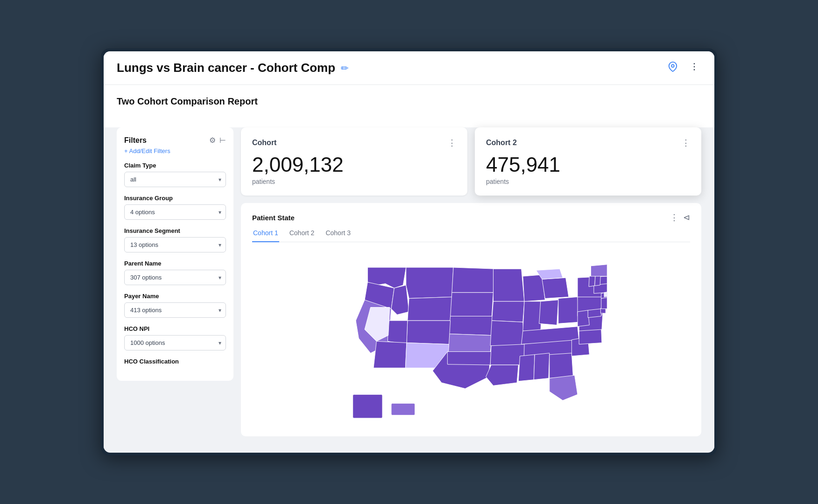  What do you see at coordinates (507, 355) in the screenshot?
I see `state-ar` at bounding box center [507, 355].